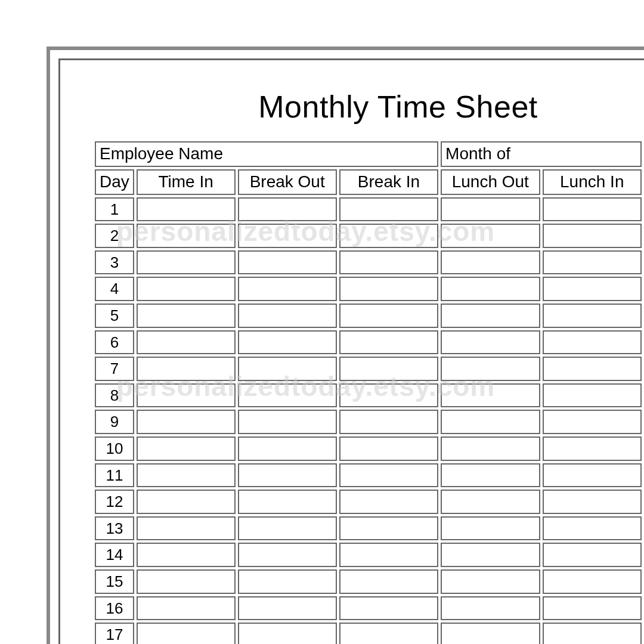  Describe the element at coordinates (369, 528) in the screenshot. I see `table-row: 13` at that location.